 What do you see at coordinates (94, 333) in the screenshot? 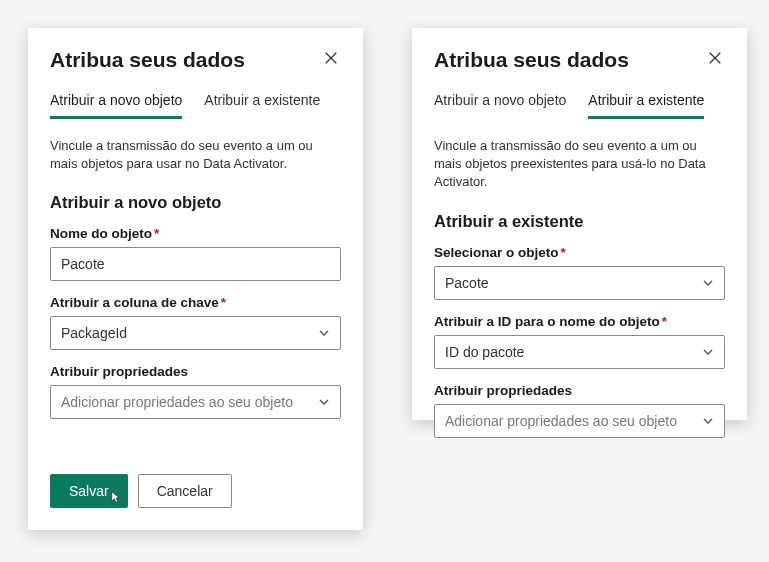
I see `key-column-value: PackageId` at bounding box center [94, 333].